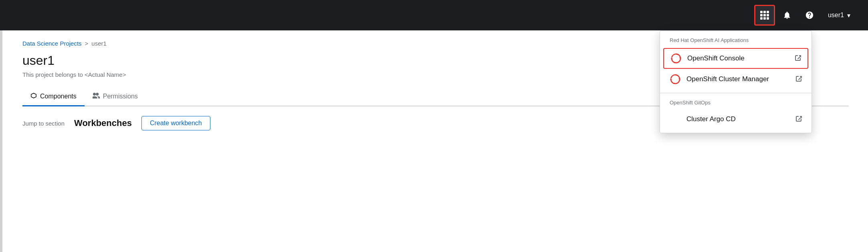 The image size is (868, 252). I want to click on cluster-argo-cd-label: Cluster Argo CD, so click(738, 119).